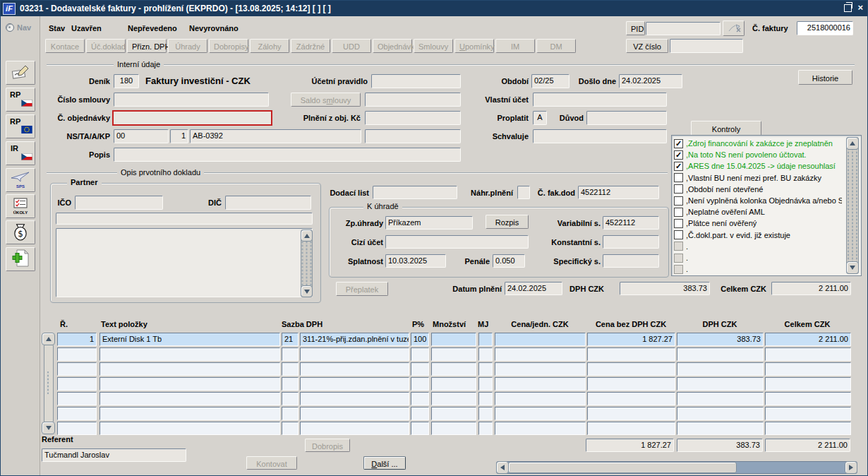 The height and width of the screenshot is (476, 868). I want to click on celkem-czk-field: 2 211.00, so click(812, 288).